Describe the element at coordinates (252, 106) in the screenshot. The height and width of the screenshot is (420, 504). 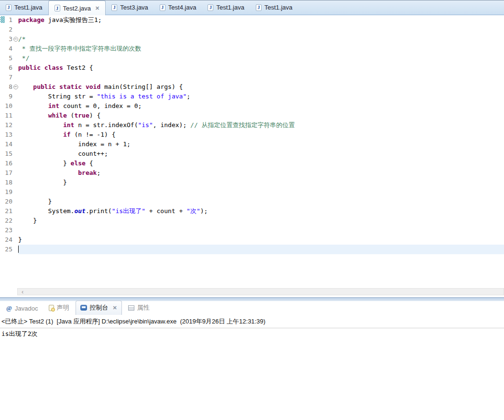
I see `code-line: 10 int count = 0, index = 0;` at that location.